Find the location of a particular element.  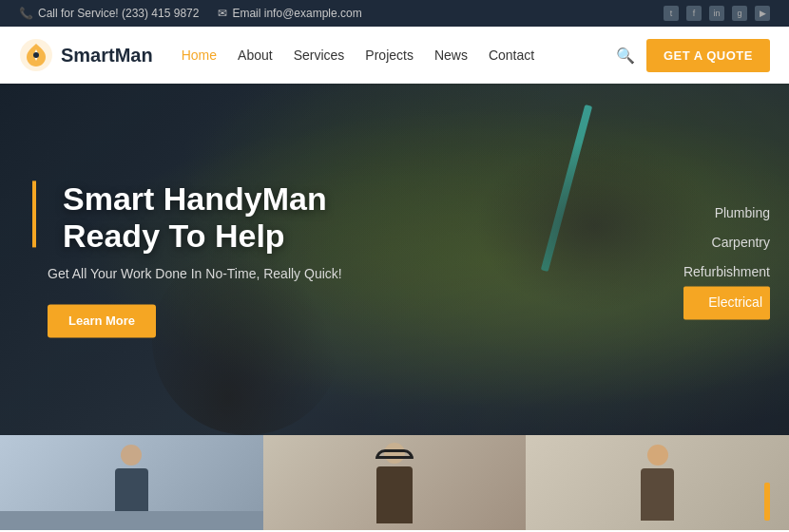

email-text: Email info@example.com is located at coordinates (297, 13).